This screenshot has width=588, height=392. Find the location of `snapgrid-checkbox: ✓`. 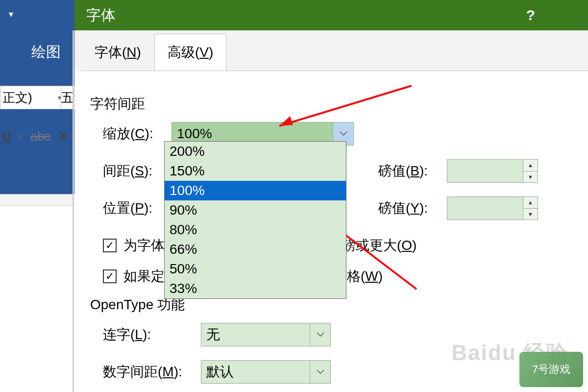

snapgrid-checkbox: ✓ is located at coordinates (110, 276).